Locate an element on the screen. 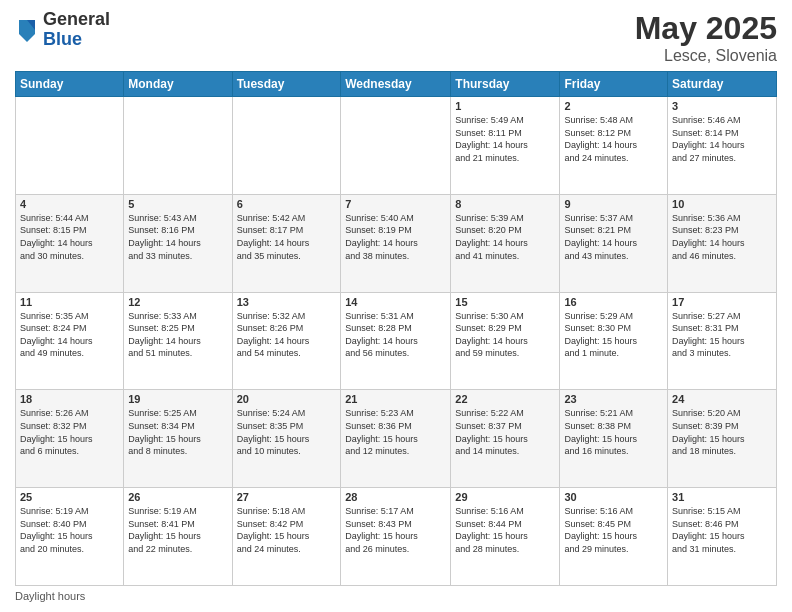  calendar-title: May 2025 is located at coordinates (706, 28).